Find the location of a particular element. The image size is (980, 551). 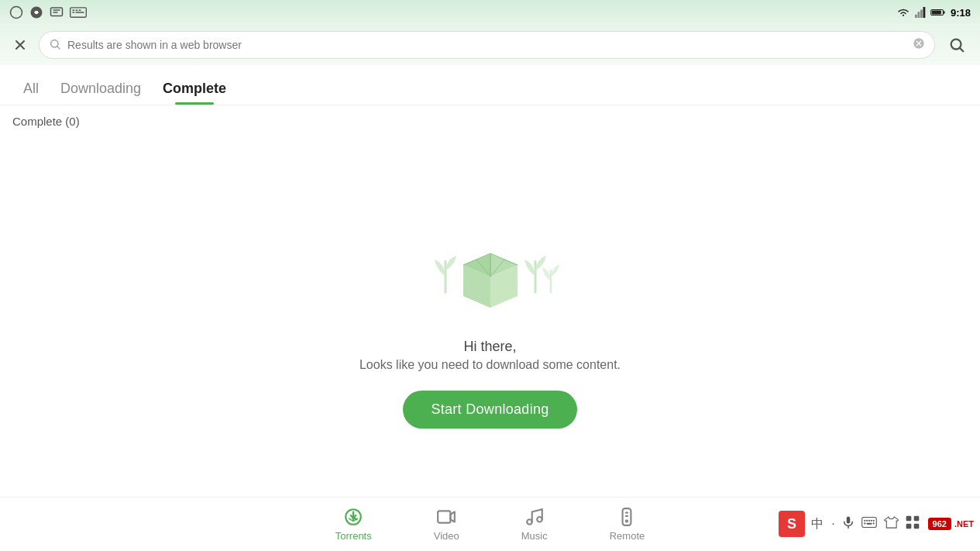

ime-grid-icon is located at coordinates (913, 524).